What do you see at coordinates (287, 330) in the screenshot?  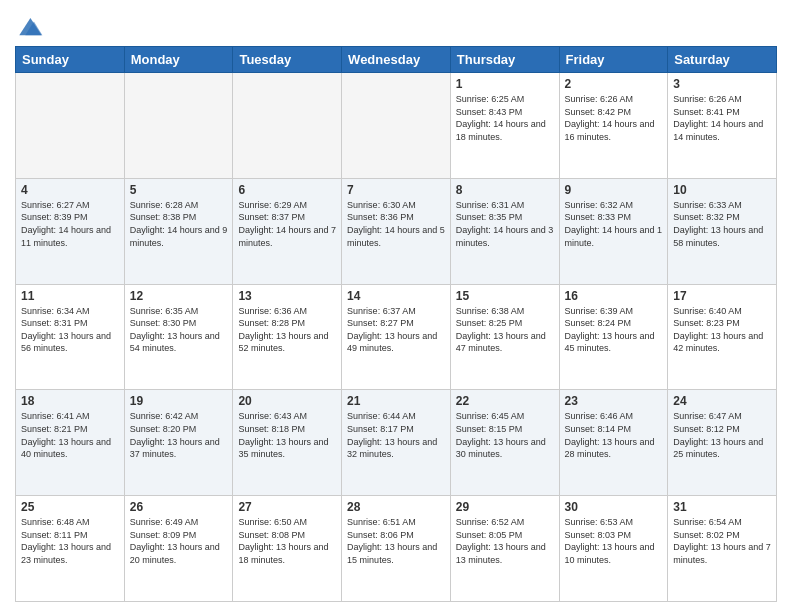 I see `day-info: Sunrise: 6:36 AM Sunset: 8:28 PM Dayligh…` at bounding box center [287, 330].